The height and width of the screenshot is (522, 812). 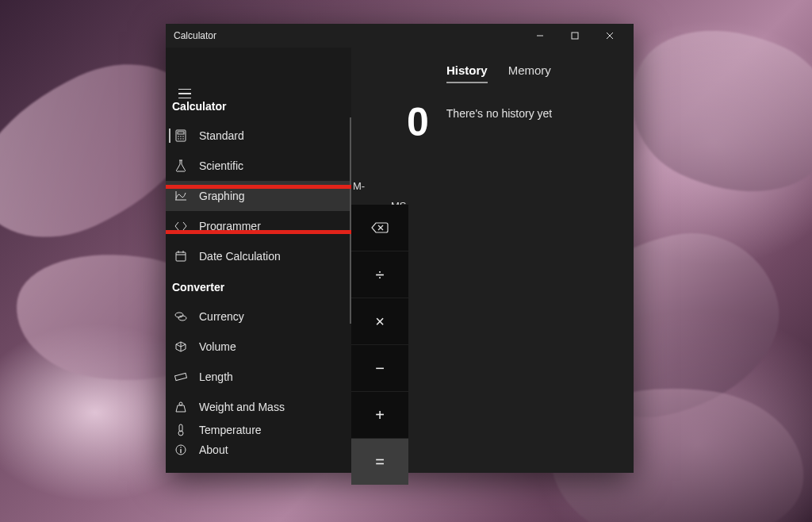 What do you see at coordinates (222, 317) in the screenshot?
I see `nav-item-label: Currency` at bounding box center [222, 317].